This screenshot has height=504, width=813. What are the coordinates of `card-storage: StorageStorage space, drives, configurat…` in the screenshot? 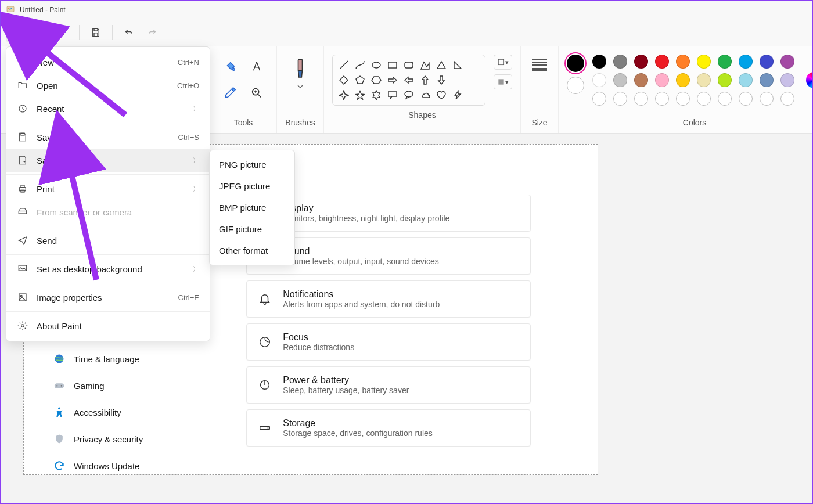 It's located at (388, 428).